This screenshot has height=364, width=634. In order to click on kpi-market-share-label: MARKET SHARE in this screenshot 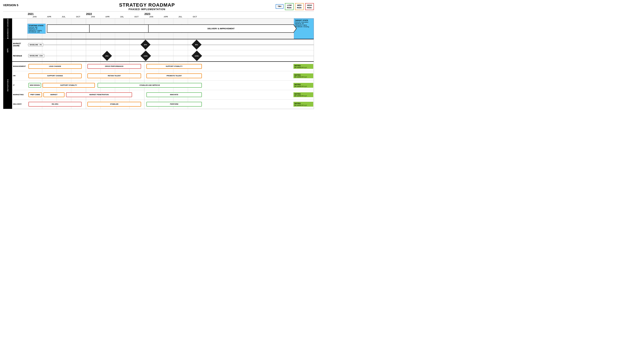, I will do `click(20, 44)`.